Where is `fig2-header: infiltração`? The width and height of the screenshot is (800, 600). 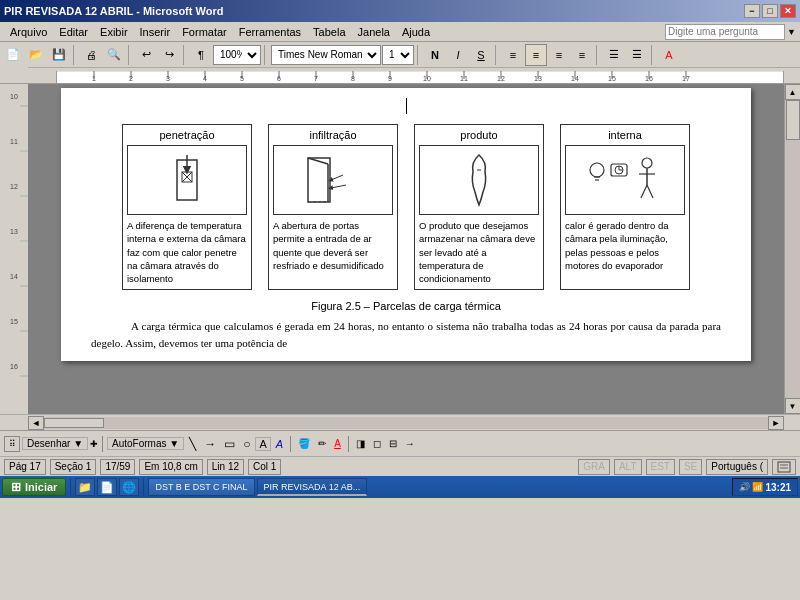
fig2-header: infiltração is located at coordinates (333, 135).